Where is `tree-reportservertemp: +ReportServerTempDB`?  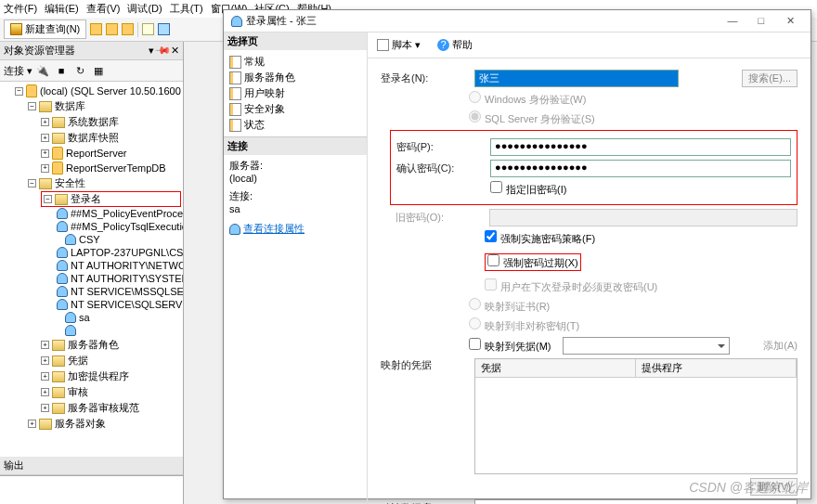
tree-reportservertemp: +ReportServerTempDB is located at coordinates (111, 168).